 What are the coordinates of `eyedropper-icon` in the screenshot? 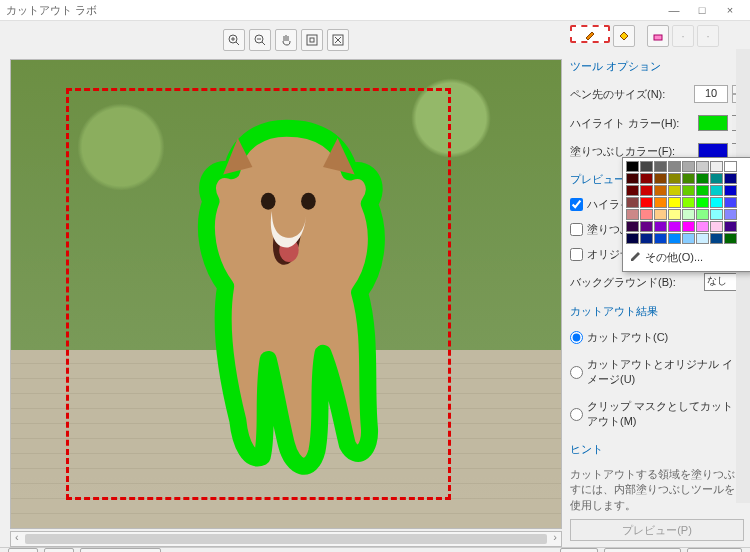 It's located at (635, 258).